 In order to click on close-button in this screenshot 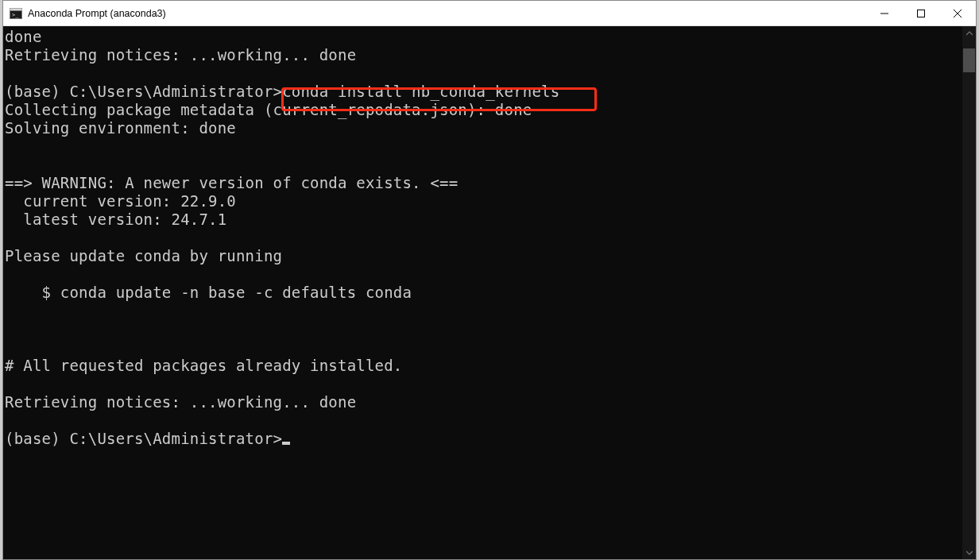, I will do `click(958, 13)`.